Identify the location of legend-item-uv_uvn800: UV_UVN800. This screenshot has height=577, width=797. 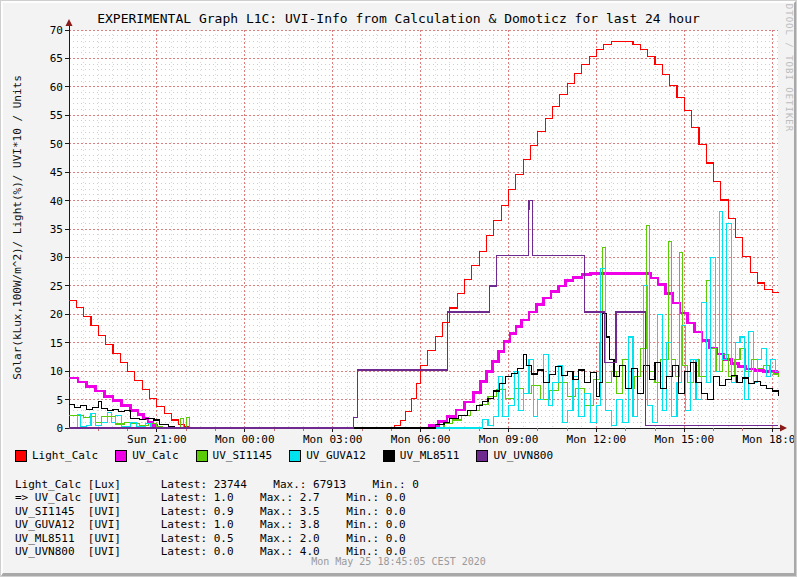
(514, 456).